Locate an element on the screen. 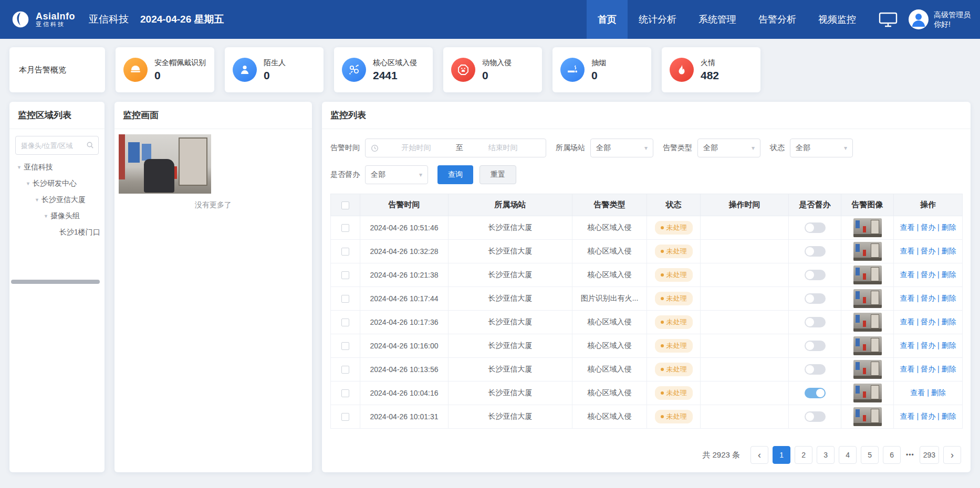 The width and height of the screenshot is (980, 488). user-menu: 高级管理员 你好! is located at coordinates (939, 19).